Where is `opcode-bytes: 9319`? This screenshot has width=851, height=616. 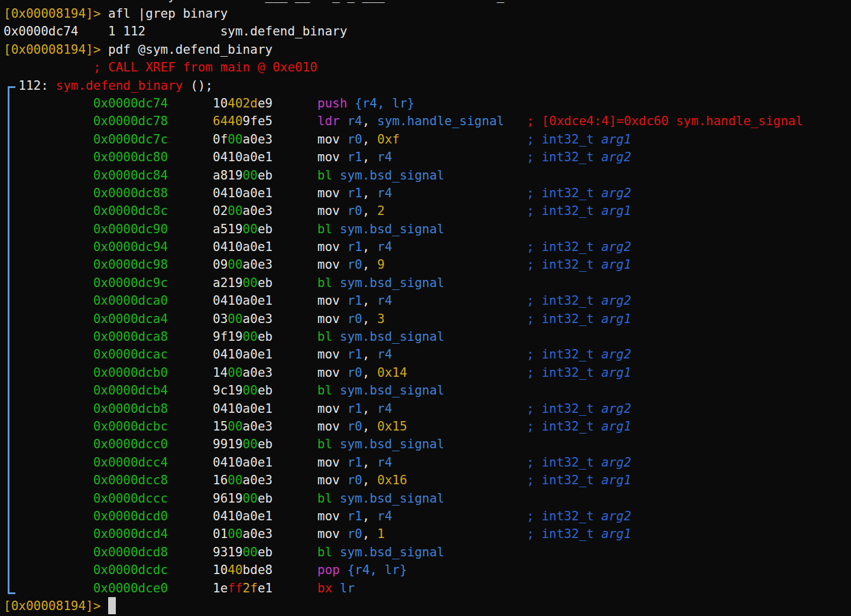 opcode-bytes: 9319 is located at coordinates (228, 552).